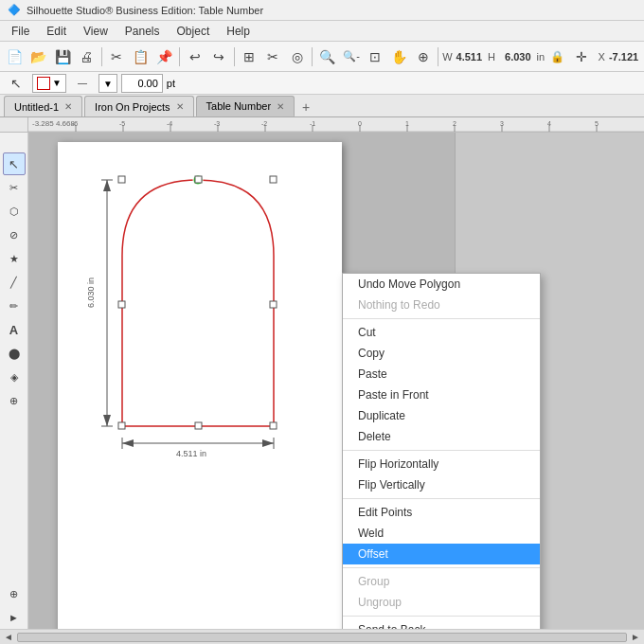 The height and width of the screenshot is (644, 644). I want to click on copy-btn: 📋, so click(140, 57).